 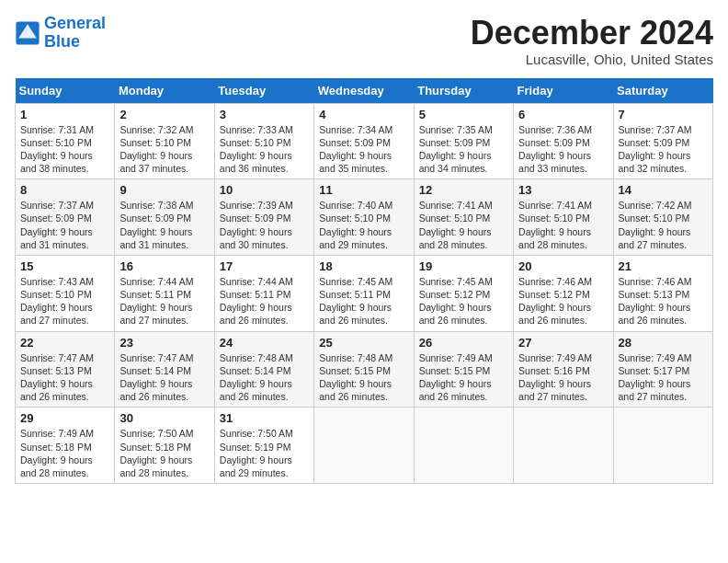 I want to click on day-detail: Sunrise: 7:50 AM Sunset: 5:19 PM Dayligh…, so click(x=265, y=453).